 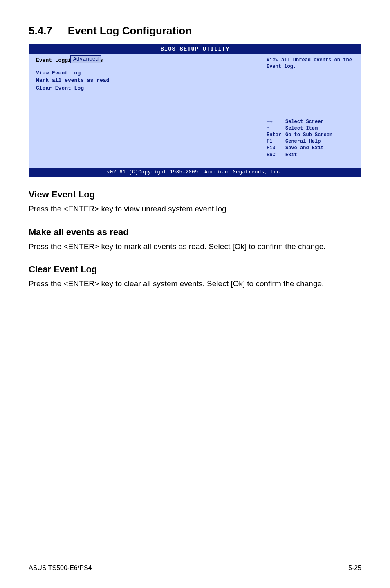 What do you see at coordinates (305, 122) in the screenshot?
I see `key-arrows-lr-label: Select Screen` at bounding box center [305, 122].